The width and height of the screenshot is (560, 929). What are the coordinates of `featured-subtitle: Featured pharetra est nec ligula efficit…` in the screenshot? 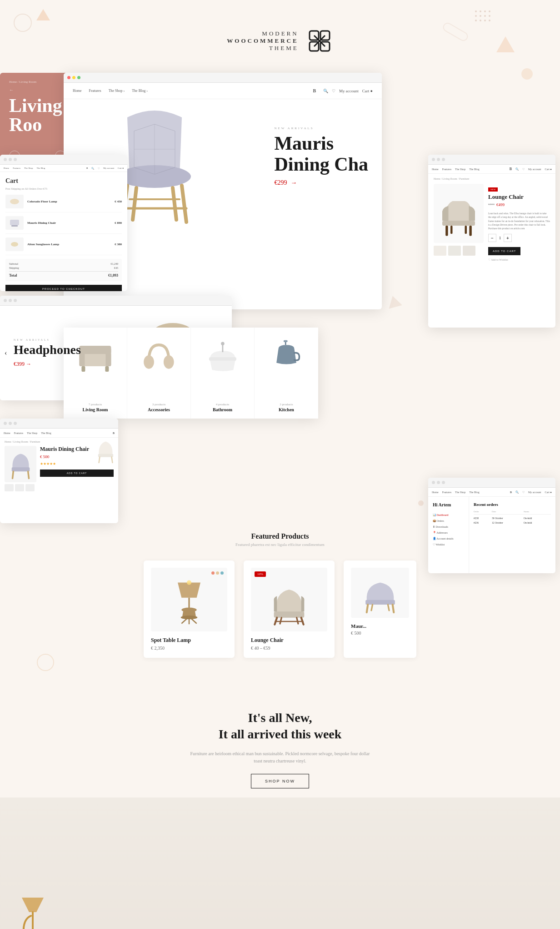 It's located at (280, 545).